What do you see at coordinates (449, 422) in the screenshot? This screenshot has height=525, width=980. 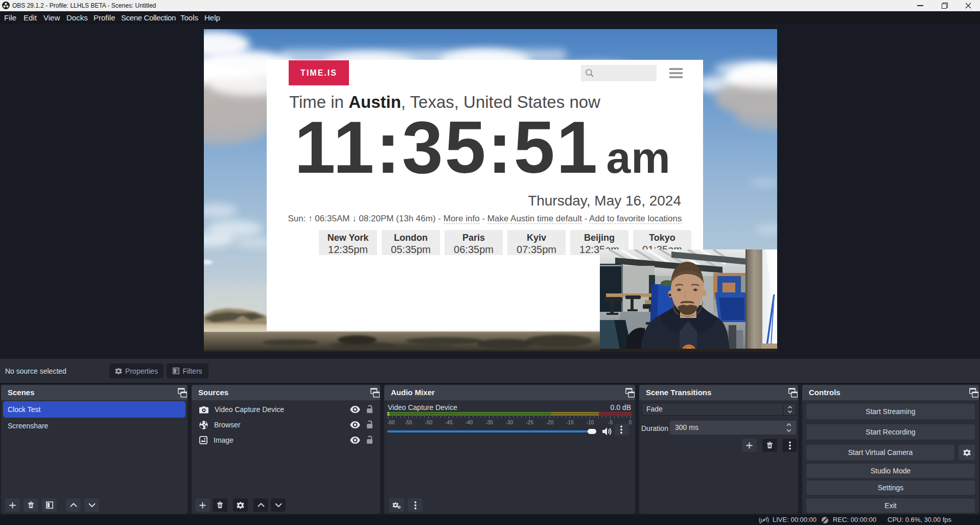 I see `svg-text: -45` at bounding box center [449, 422].